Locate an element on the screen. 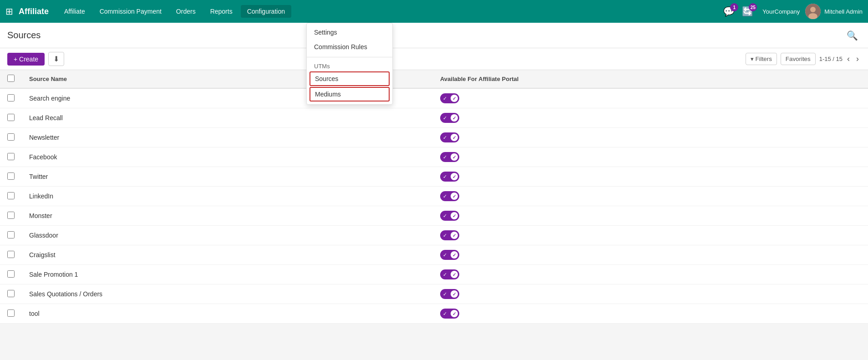 The width and height of the screenshot is (868, 360). source-name-cell: LinkedIn is located at coordinates (228, 197).